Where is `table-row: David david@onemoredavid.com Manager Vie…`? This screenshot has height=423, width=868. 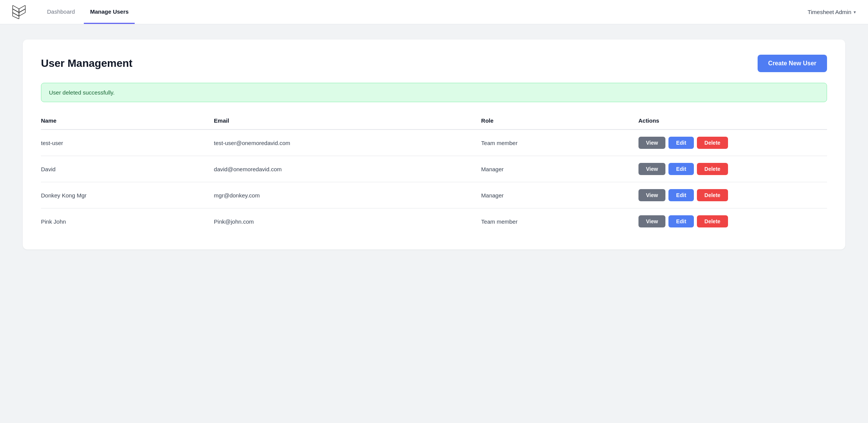
table-row: David david@onemoredavid.com Manager Vie… is located at coordinates (434, 169).